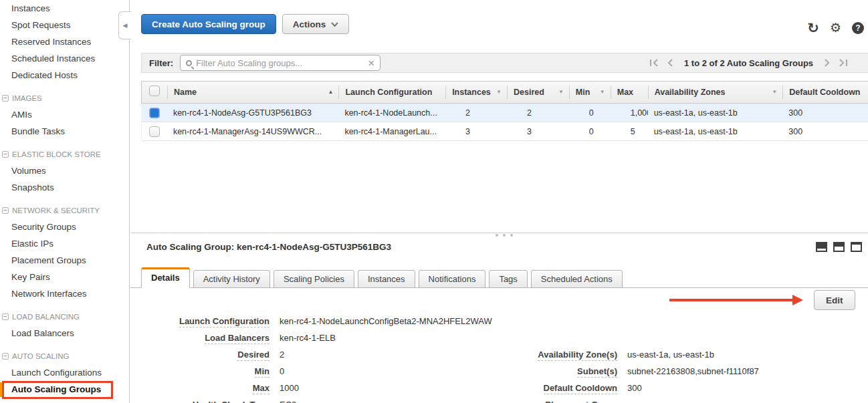 This screenshot has height=403, width=868. I want to click on help-icon: ?, so click(858, 28).